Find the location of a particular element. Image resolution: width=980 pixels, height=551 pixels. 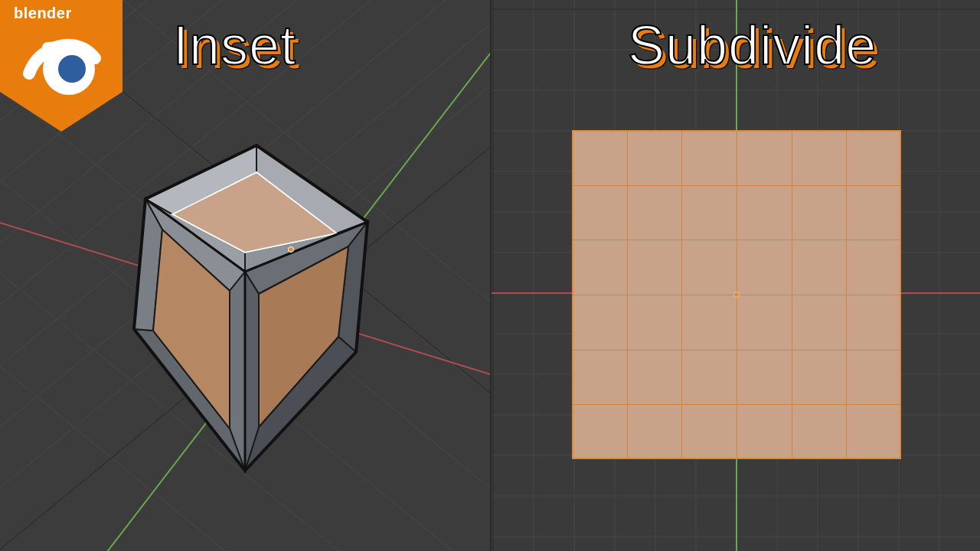

title-left: Inset is located at coordinates (234, 45).